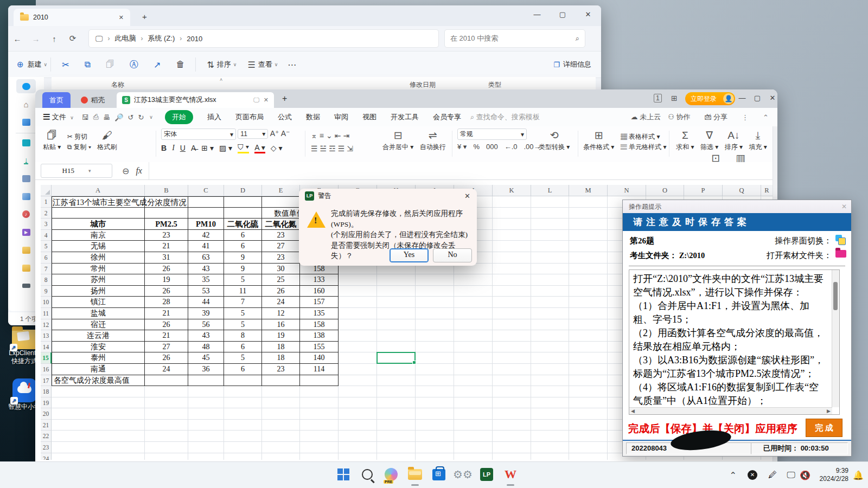  Describe the element at coordinates (98, 358) in the screenshot. I see `cell-A15: 泰州` at that location.